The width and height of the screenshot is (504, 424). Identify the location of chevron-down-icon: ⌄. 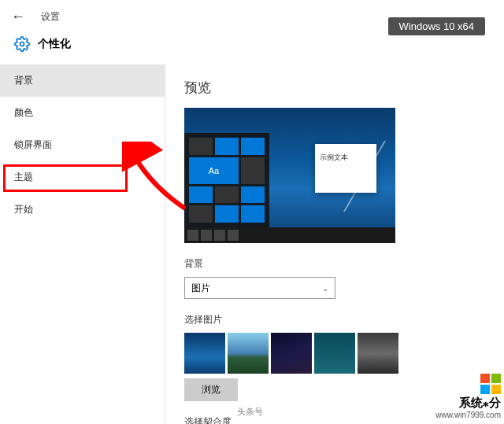
(325, 288).